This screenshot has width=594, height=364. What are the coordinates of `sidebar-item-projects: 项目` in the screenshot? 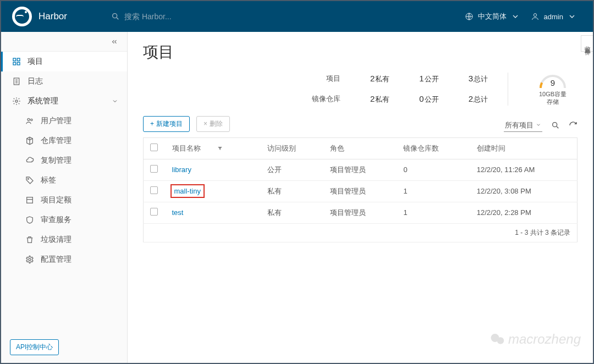 It's located at (64, 62).